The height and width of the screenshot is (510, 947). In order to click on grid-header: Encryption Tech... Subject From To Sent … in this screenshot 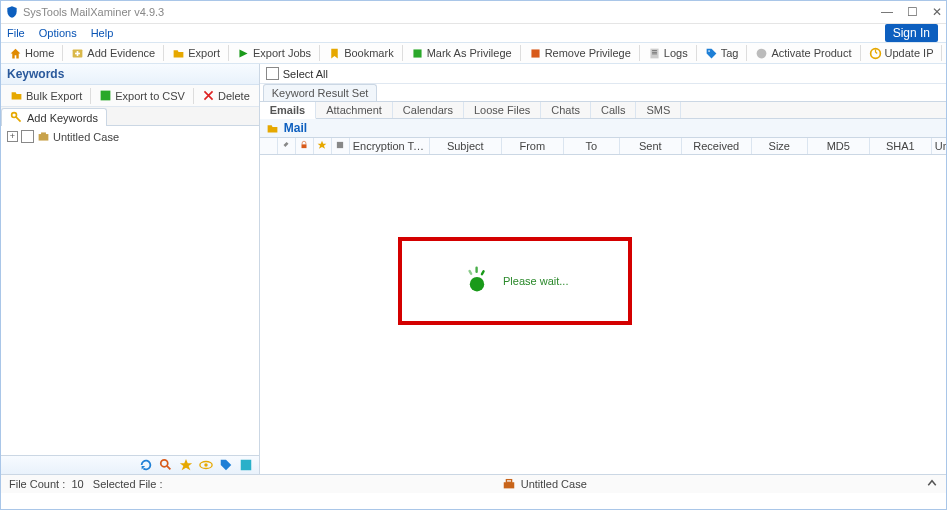, I will do `click(604, 146)`.